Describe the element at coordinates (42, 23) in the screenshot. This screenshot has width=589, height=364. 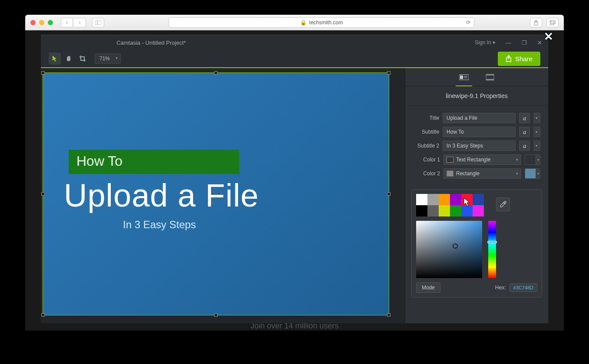
I see `minimize-window-icon` at that location.